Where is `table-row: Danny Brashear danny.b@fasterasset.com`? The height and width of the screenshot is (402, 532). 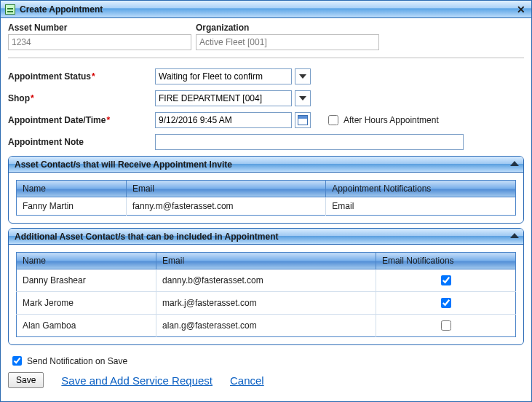
table-row: Danny Brashear danny.b@fasterasset.com is located at coordinates (266, 281).